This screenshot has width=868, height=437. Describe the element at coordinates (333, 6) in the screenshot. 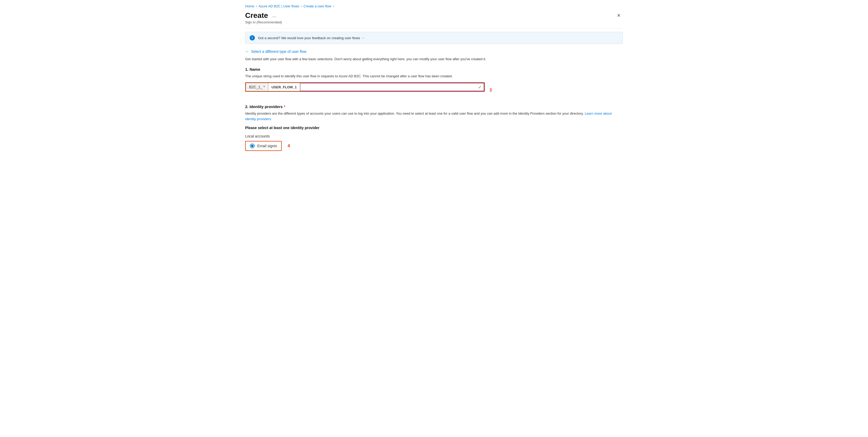

I see `breadcrumb-sep-3: ›` at that location.